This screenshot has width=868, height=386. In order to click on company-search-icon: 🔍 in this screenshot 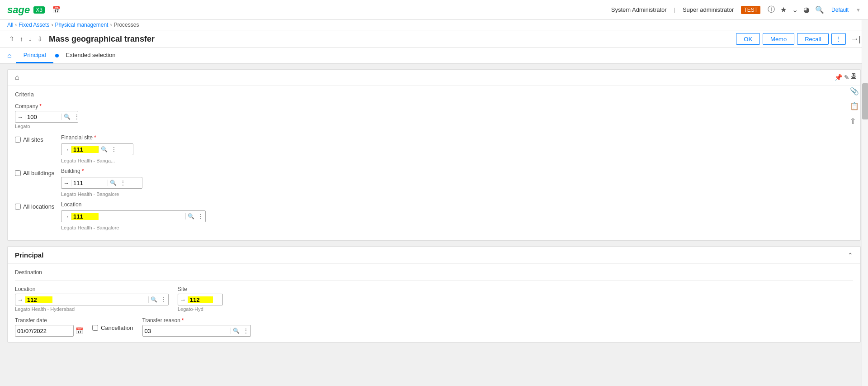, I will do `click(67, 117)`.